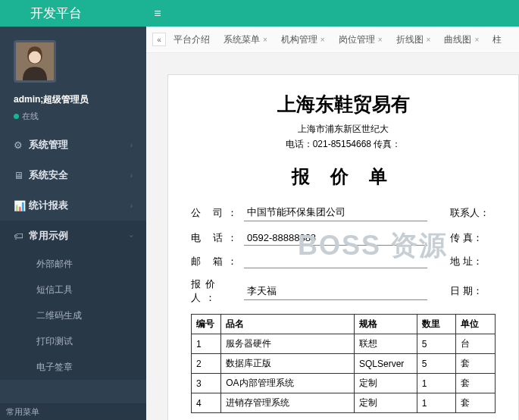 The width and height of the screenshot is (519, 420). Describe the element at coordinates (73, 117) in the screenshot. I see `user-status: 在线` at that location.